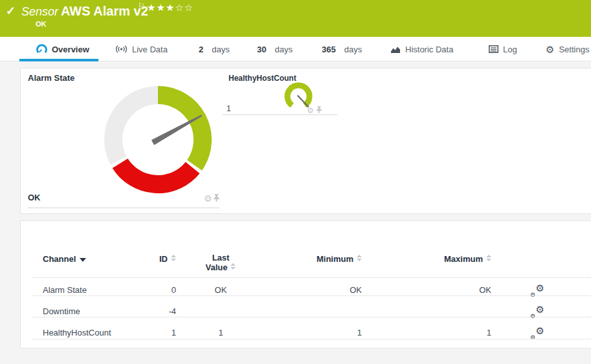 Image resolution: width=591 pixels, height=364 pixels. Describe the element at coordinates (122, 49) in the screenshot. I see `live-signal-icon` at that location.